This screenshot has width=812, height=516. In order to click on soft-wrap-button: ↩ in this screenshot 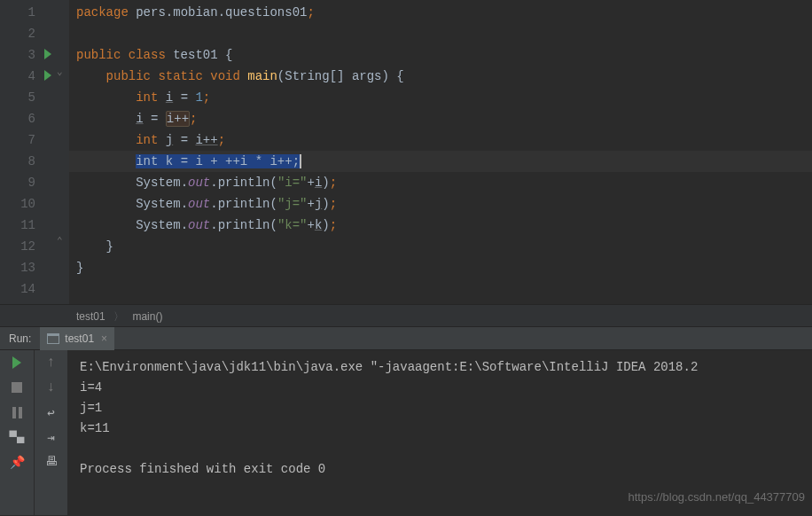, I will do `click(51, 412)`.